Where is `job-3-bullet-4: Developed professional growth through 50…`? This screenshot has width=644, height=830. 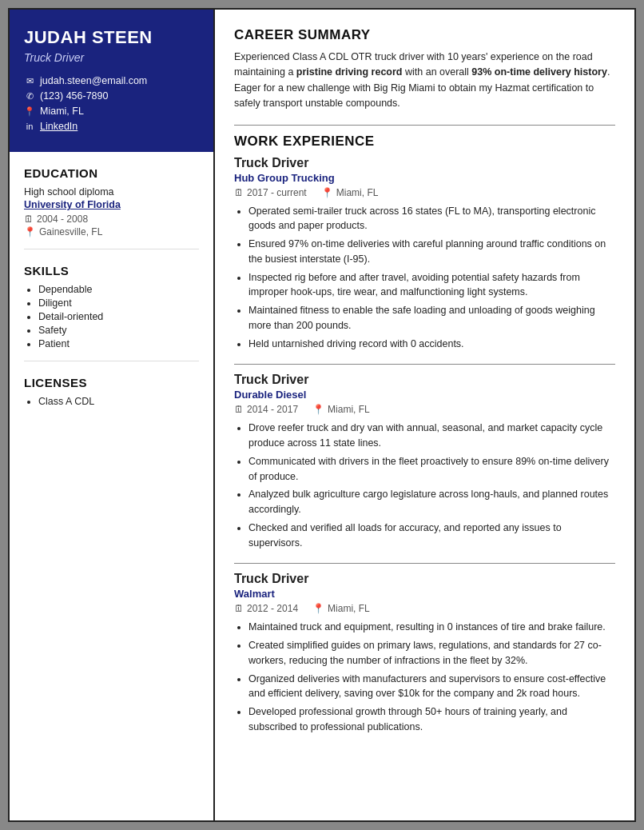 job-3-bullet-4: Developed professional growth through 50… is located at coordinates (431, 720).